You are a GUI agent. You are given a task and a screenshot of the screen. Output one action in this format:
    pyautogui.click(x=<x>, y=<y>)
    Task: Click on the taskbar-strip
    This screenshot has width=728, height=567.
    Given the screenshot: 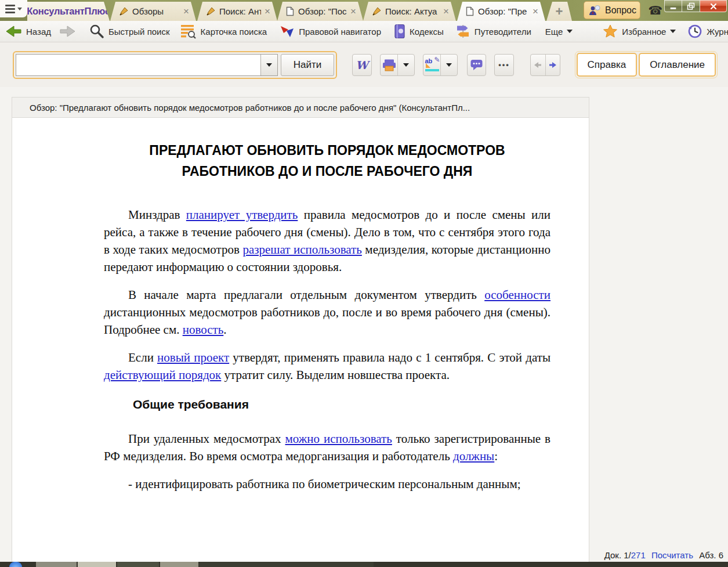 What is the action you would take?
    pyautogui.click(x=364, y=564)
    